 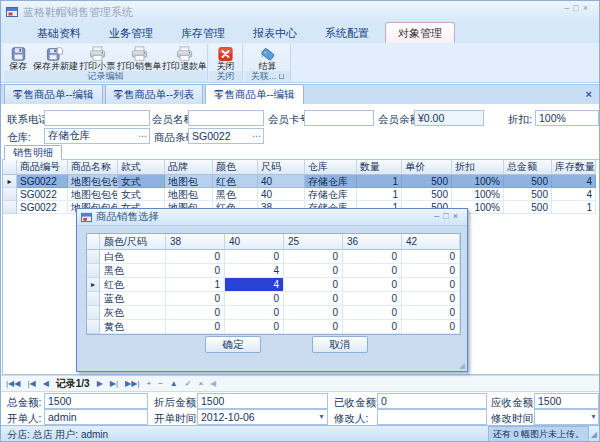 What do you see at coordinates (462, 366) in the screenshot?
I see `dialog-resize-grip: ◢` at bounding box center [462, 366].